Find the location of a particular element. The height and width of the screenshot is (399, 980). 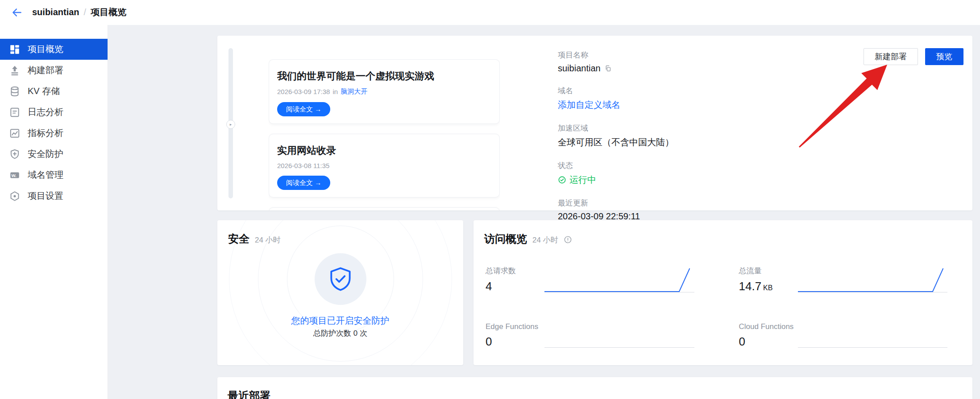

sidebar-item-label: KV 存储 is located at coordinates (44, 91).